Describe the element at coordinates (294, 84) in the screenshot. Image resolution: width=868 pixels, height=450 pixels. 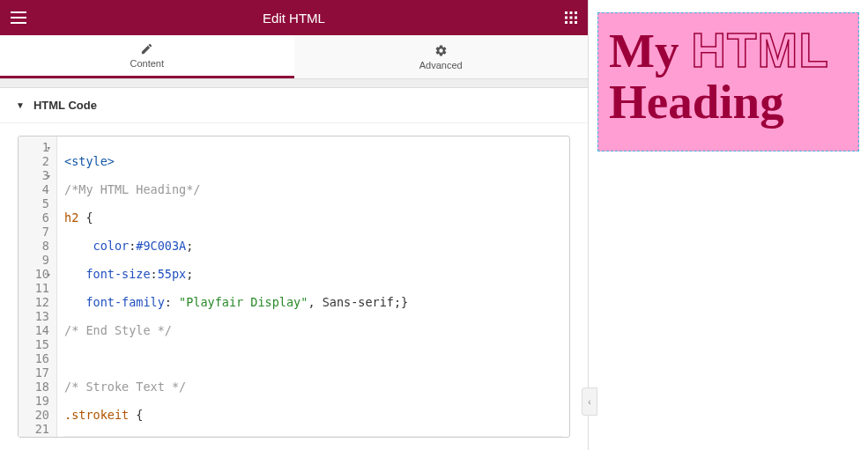
I see `spacer` at that location.